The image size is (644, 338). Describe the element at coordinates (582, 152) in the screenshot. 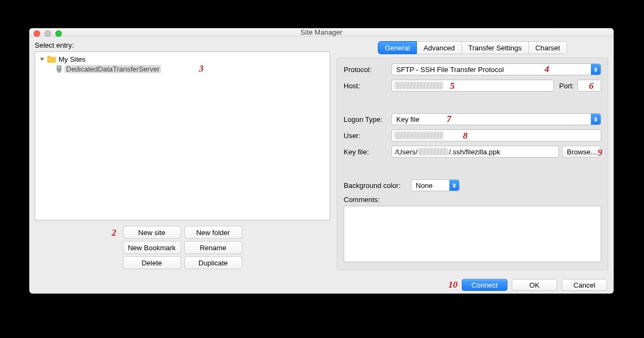

I see `browse-button: Browse...` at that location.